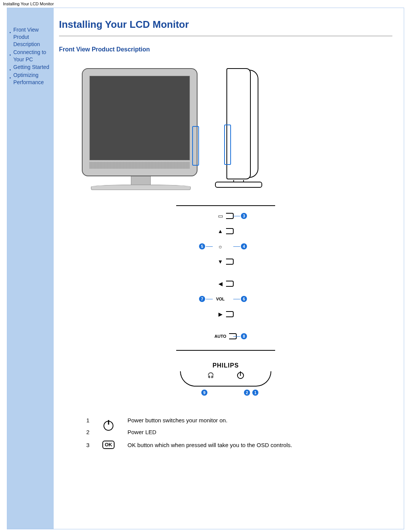 The height and width of the screenshot is (532, 411). I want to click on legend-num: 3, so click(86, 445).